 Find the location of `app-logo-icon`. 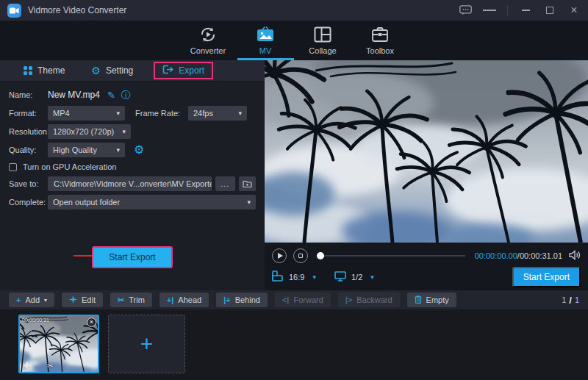

app-logo-icon is located at coordinates (15, 10).